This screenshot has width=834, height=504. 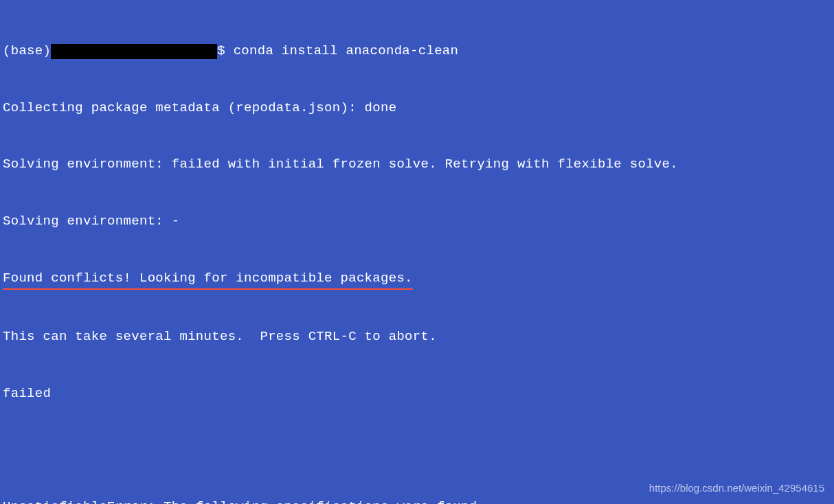 What do you see at coordinates (207, 280) in the screenshot?
I see `highlighted-text: Found conflicts! Looking for incompatibl…` at bounding box center [207, 280].